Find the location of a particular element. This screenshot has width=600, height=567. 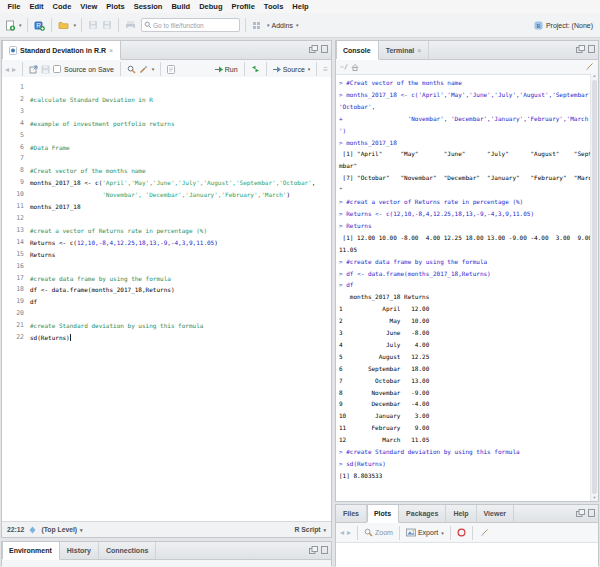

code-line-9: 9months_2017_18 <- c('April','May','June… is located at coordinates (166, 183).